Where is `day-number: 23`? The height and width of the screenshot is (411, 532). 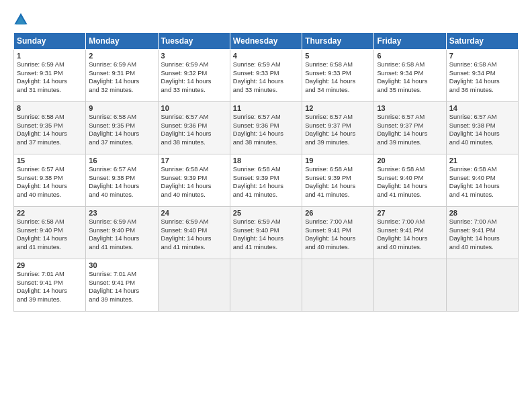
day-number: 23 is located at coordinates (122, 213).